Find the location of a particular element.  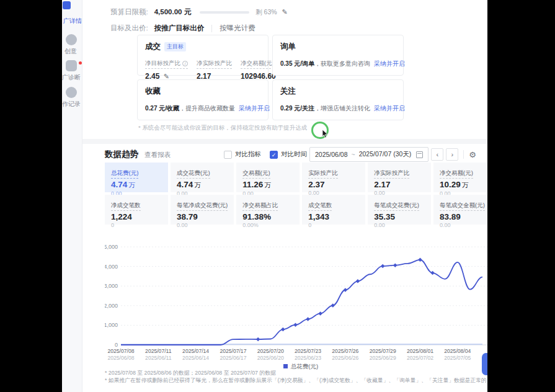

metric-card: 实际投产比2.370.00 is located at coordinates (334, 177).